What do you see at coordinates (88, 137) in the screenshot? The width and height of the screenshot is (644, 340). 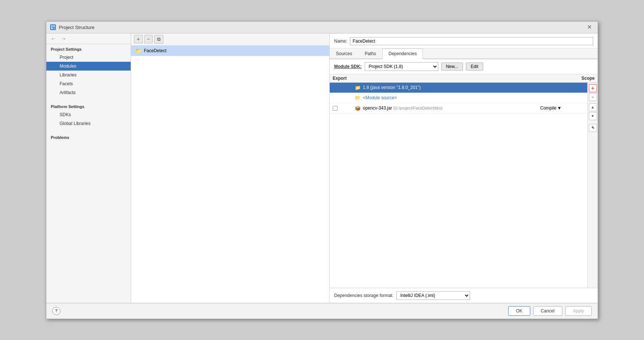 I see `problems-header: Problems` at bounding box center [88, 137].